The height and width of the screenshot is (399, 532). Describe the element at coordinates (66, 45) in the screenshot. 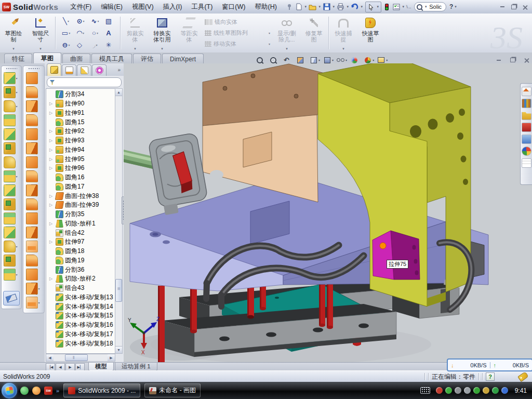

I see `sketch-entity-button: ⊖ ▾` at that location.